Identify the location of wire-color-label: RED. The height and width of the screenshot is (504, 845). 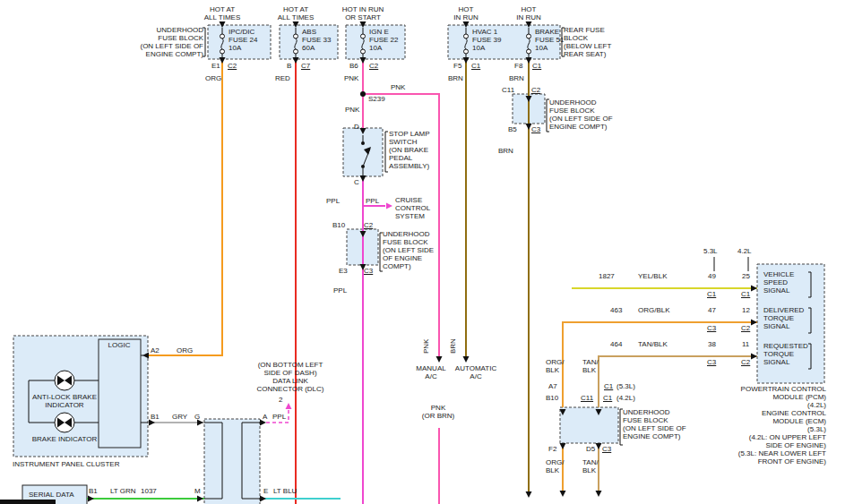
(283, 79).